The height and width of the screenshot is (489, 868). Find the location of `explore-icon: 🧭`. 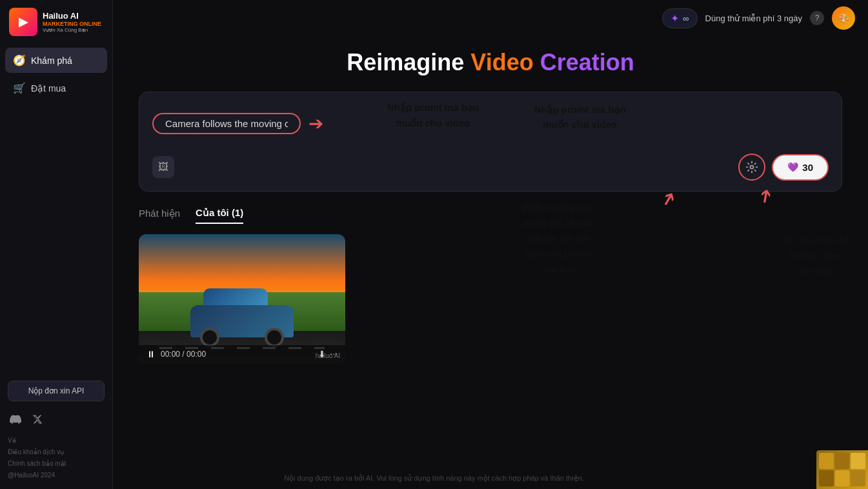

explore-icon: 🧭 is located at coordinates (19, 61).